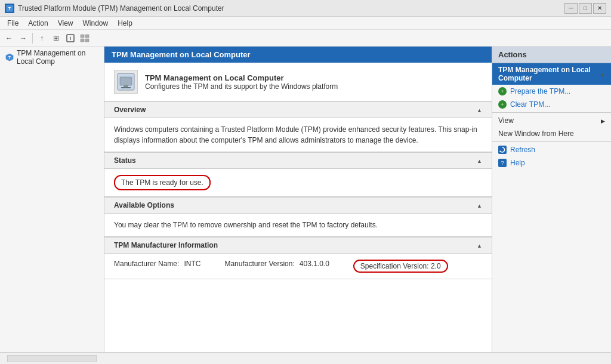 The height and width of the screenshot is (364, 611). What do you see at coordinates (541, 91) in the screenshot?
I see `prepare-tpm-label: Prepare the TPM...` at bounding box center [541, 91].